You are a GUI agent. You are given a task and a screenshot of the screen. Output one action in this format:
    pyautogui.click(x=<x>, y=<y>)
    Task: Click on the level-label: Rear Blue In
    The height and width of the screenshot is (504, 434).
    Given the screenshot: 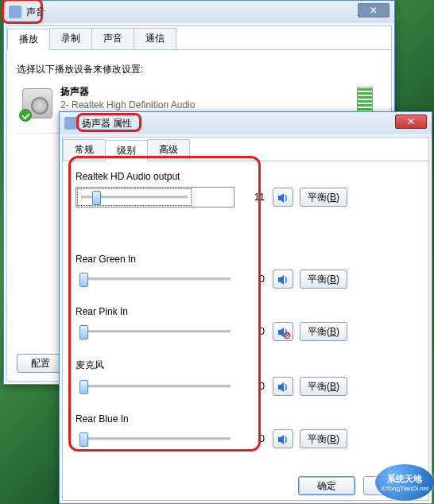 What is the action you would take?
    pyautogui.click(x=246, y=419)
    